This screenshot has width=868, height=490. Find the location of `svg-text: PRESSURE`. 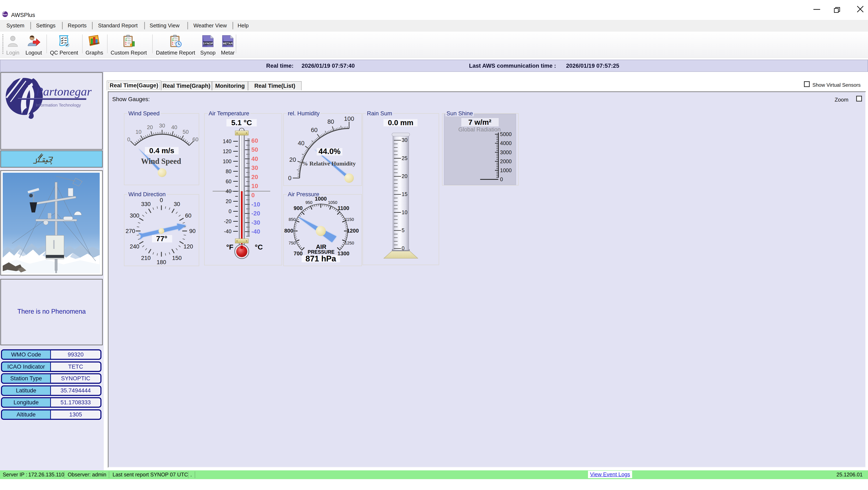

svg-text: PRESSURE is located at coordinates (321, 252).